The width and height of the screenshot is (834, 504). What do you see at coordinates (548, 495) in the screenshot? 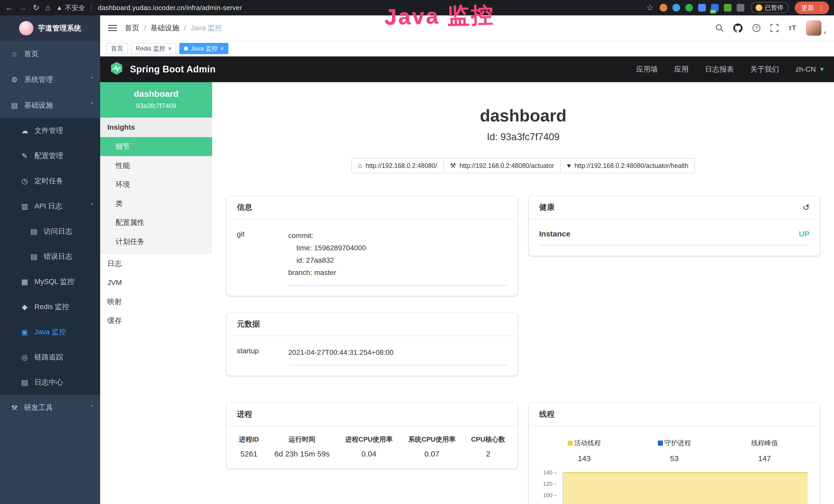
I see `ytick-100: 100` at bounding box center [548, 495].